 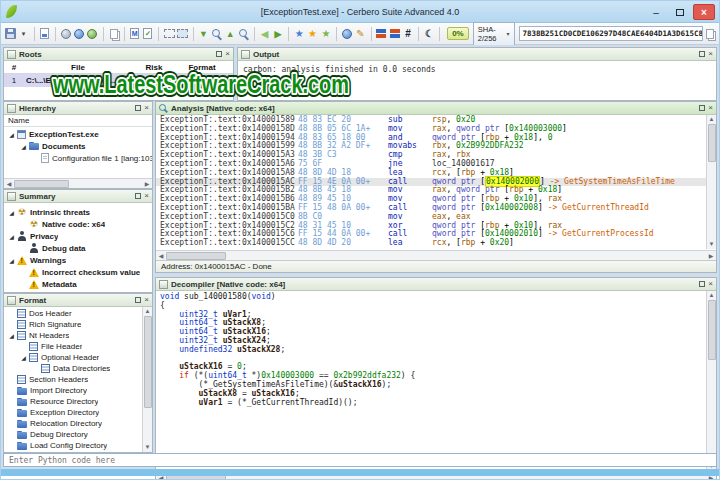 What do you see at coordinates (73, 324) in the screenshot?
I see `format-item: Rich Signature` at bounding box center [73, 324].